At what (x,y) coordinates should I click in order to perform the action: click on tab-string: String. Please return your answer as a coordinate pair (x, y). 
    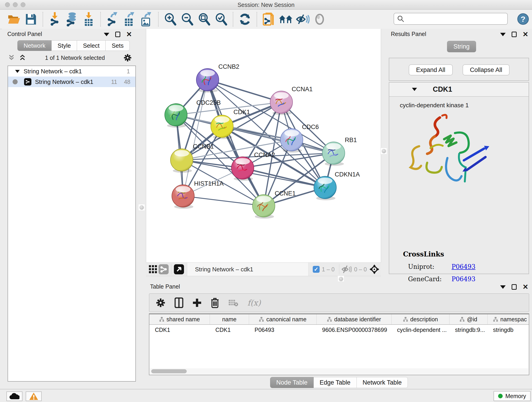
    Looking at the image, I should click on (462, 47).